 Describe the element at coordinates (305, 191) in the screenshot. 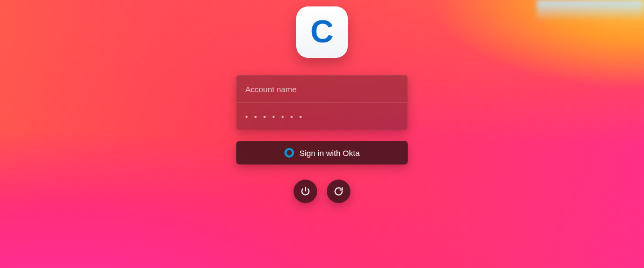

I see `shutdown-button` at that location.